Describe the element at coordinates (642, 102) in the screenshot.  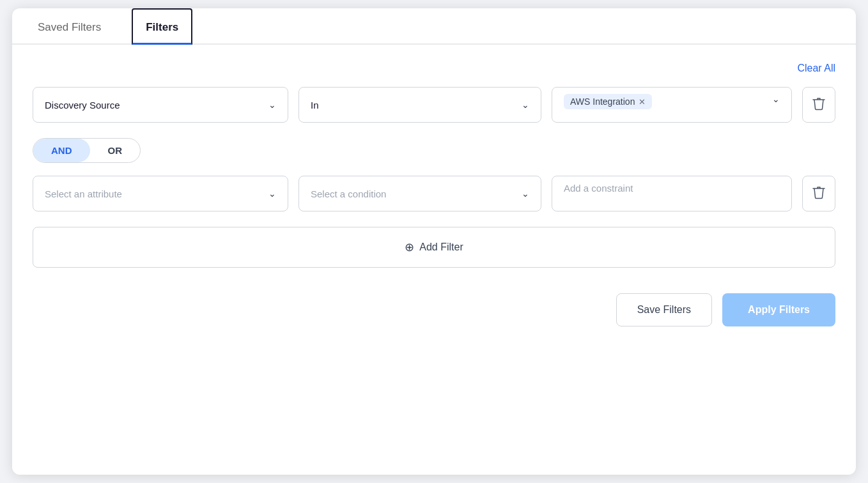
I see `tag-close-icon: ✕` at that location.